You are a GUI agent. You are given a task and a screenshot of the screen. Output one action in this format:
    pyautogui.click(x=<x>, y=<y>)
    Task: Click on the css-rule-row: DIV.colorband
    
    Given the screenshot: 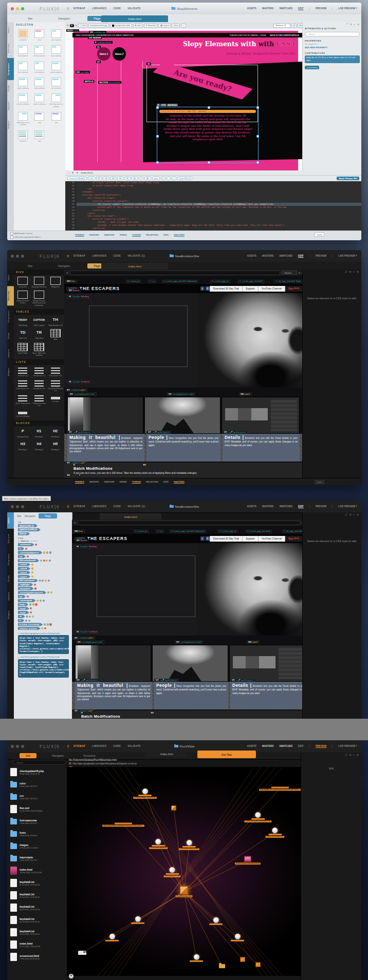 What is the action you would take?
    pyautogui.click(x=45, y=581)
    